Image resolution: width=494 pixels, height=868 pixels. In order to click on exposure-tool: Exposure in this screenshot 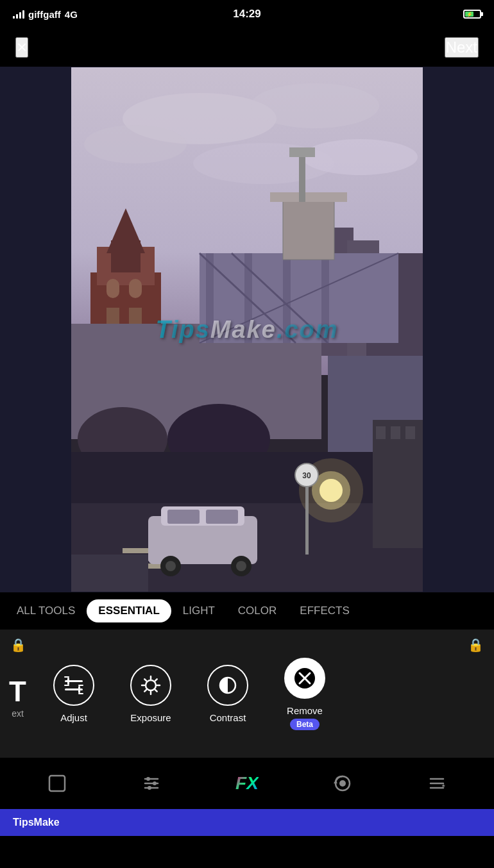, I will do `click(151, 694)`.